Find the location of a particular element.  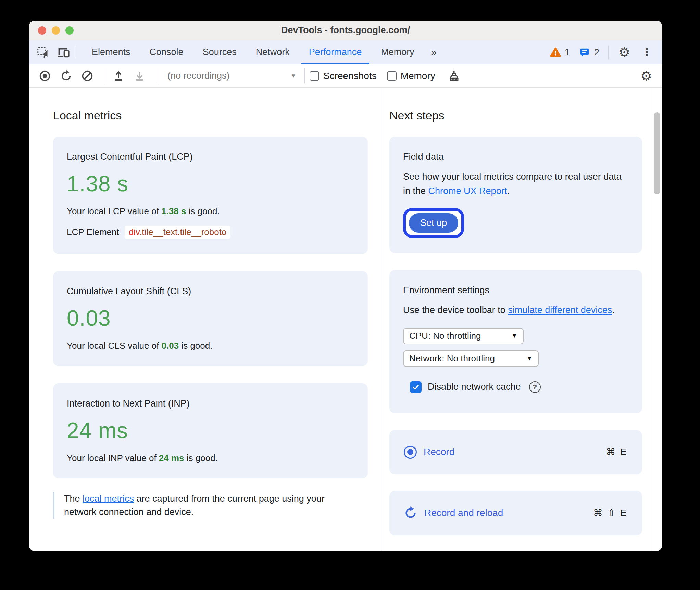

inp-desc-suffix: is good. is located at coordinates (201, 458).